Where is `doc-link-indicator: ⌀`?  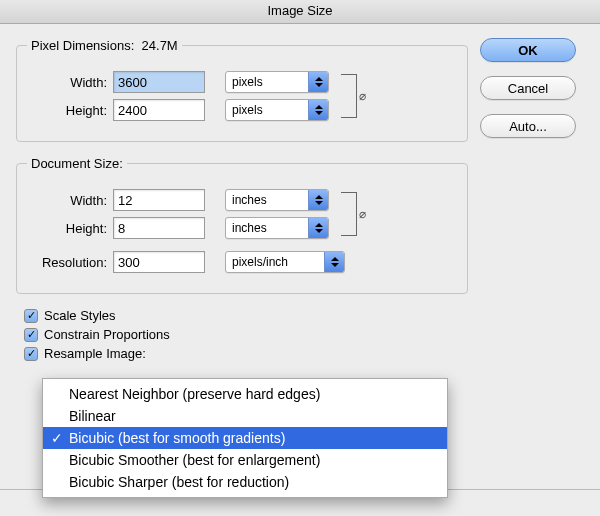 doc-link-indicator: ⌀ is located at coordinates (354, 214).